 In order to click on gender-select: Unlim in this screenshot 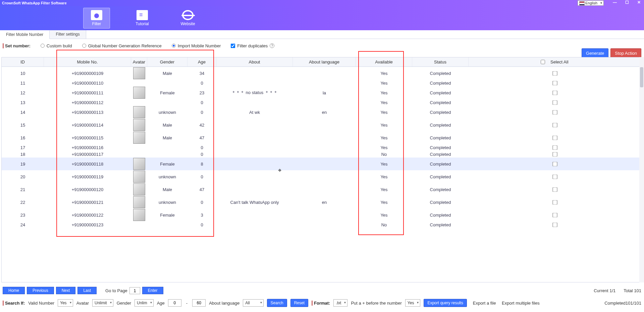, I will do `click(144, 303)`.